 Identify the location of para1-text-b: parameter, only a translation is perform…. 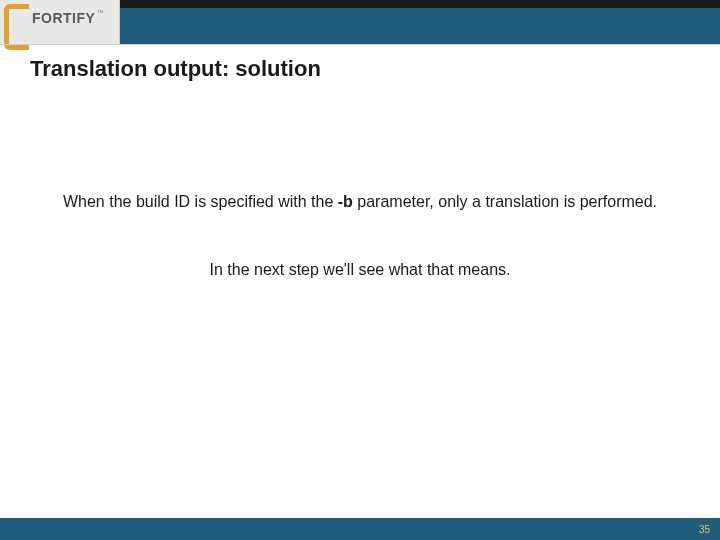
(505, 202).